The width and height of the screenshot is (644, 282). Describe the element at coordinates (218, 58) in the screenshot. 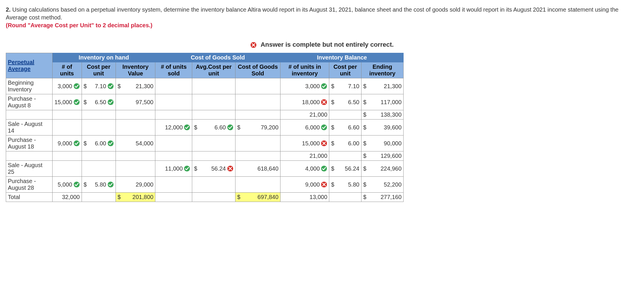

I see `hdr-cogs: Cost of Goods Sold` at that location.